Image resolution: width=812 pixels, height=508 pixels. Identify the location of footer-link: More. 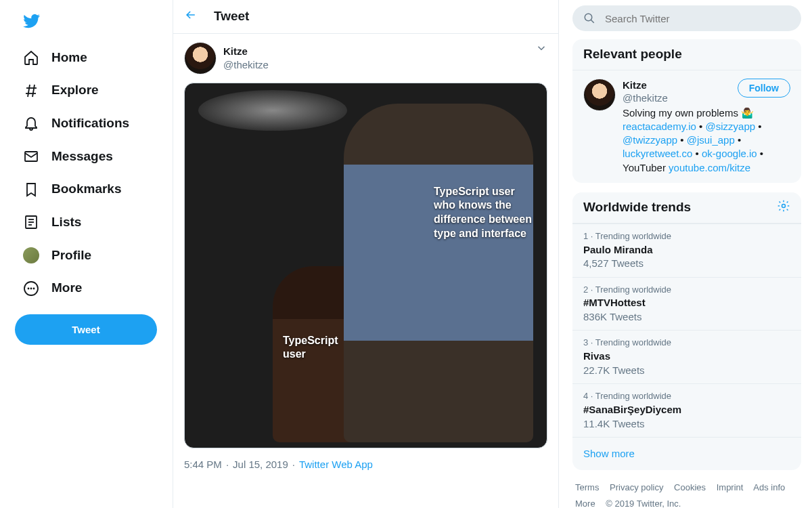
(586, 503).